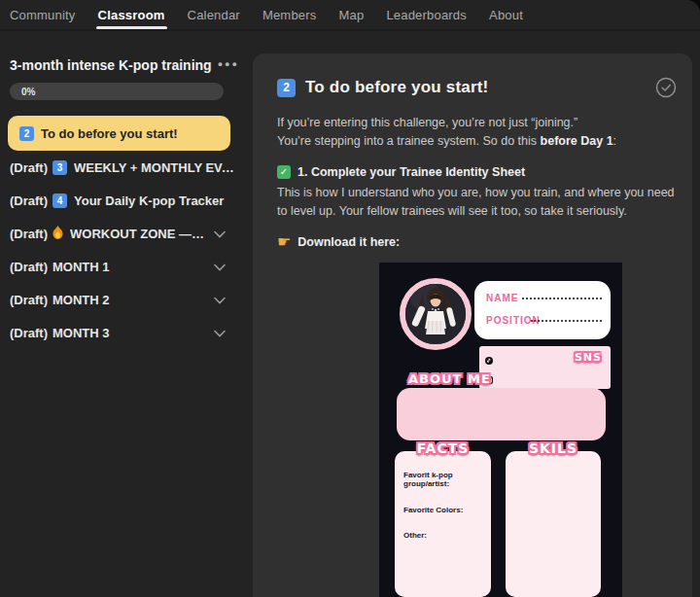 This screenshot has height=597, width=700. Describe the element at coordinates (666, 88) in the screenshot. I see `mark-complete-icon` at that location.